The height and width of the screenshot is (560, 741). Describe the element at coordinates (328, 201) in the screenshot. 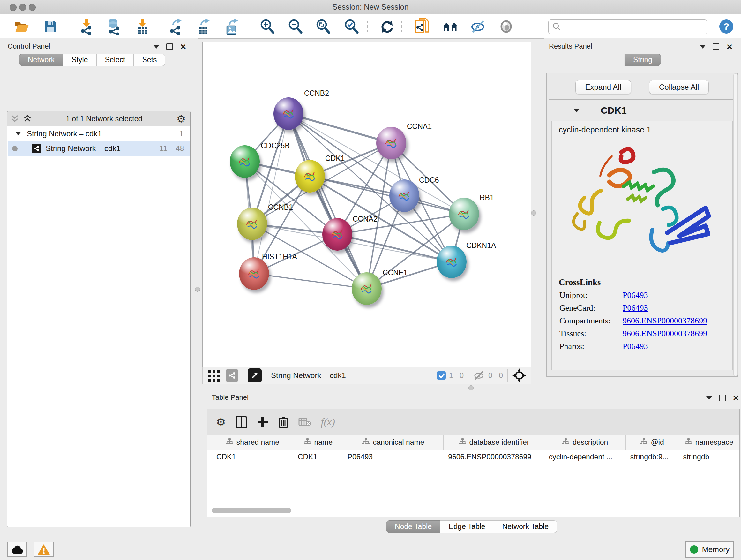

I see `edge-CCNB2-CCNE1` at that location.